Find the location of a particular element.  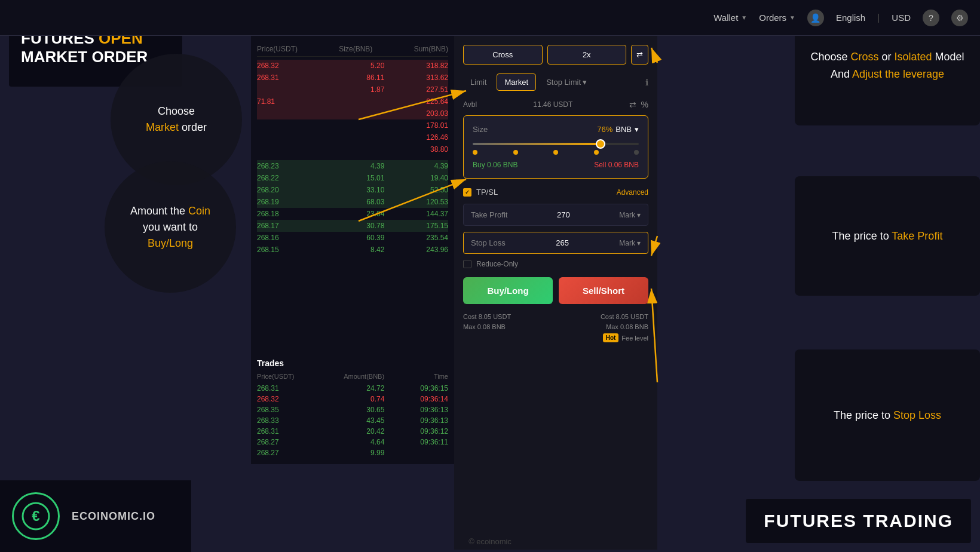

advanced-link: Advanced is located at coordinates (632, 192).